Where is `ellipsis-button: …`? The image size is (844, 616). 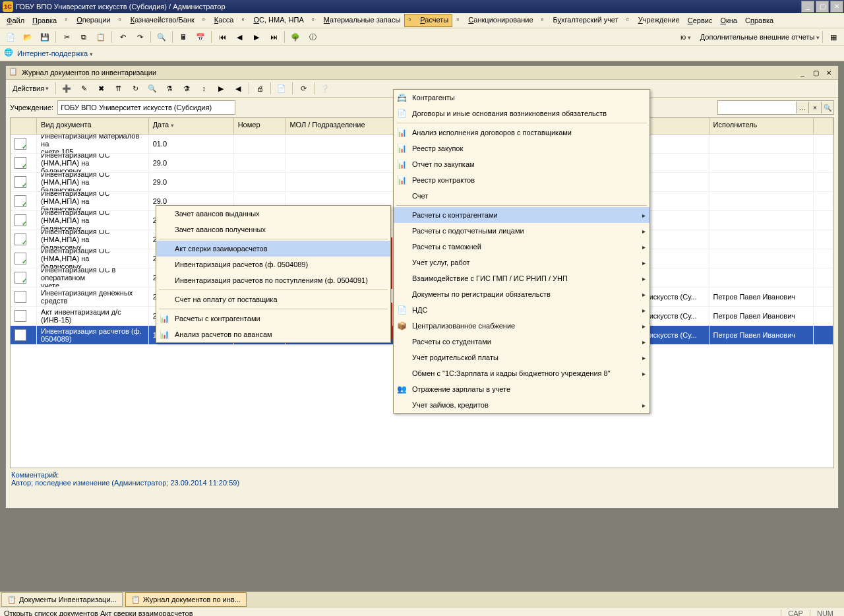
ellipsis-button: … is located at coordinates (802, 108).